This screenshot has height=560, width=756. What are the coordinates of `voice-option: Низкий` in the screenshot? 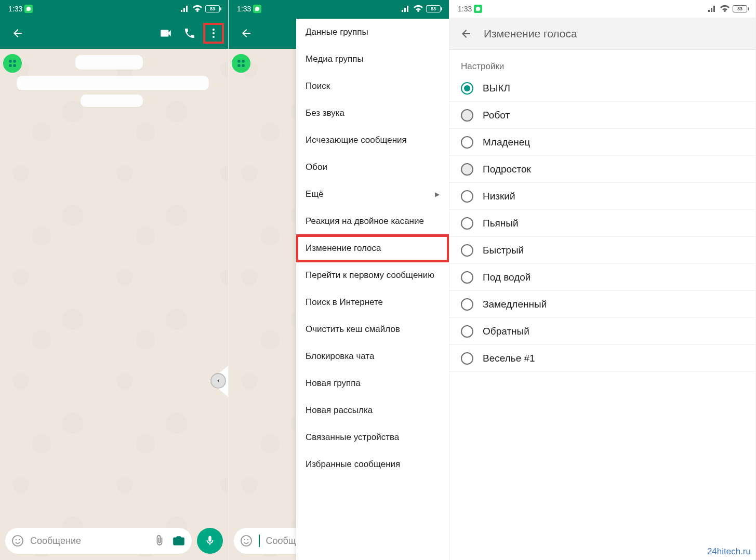 It's located at (603, 196).